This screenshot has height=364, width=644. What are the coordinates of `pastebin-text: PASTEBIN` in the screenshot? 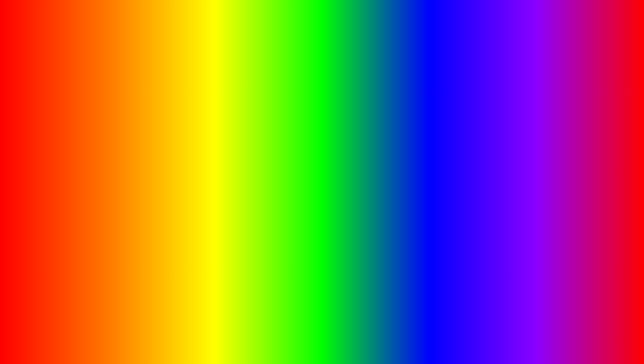 It's located at (482, 337).